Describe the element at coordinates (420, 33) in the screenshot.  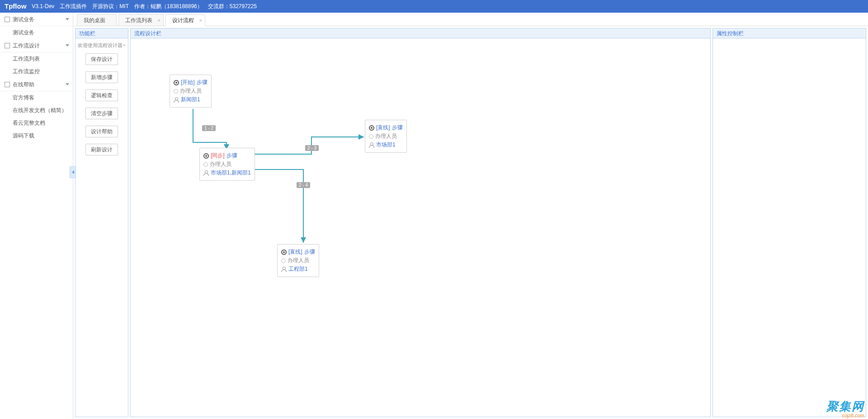
I see `canvas-panel-title: 流程设计栏` at that location.